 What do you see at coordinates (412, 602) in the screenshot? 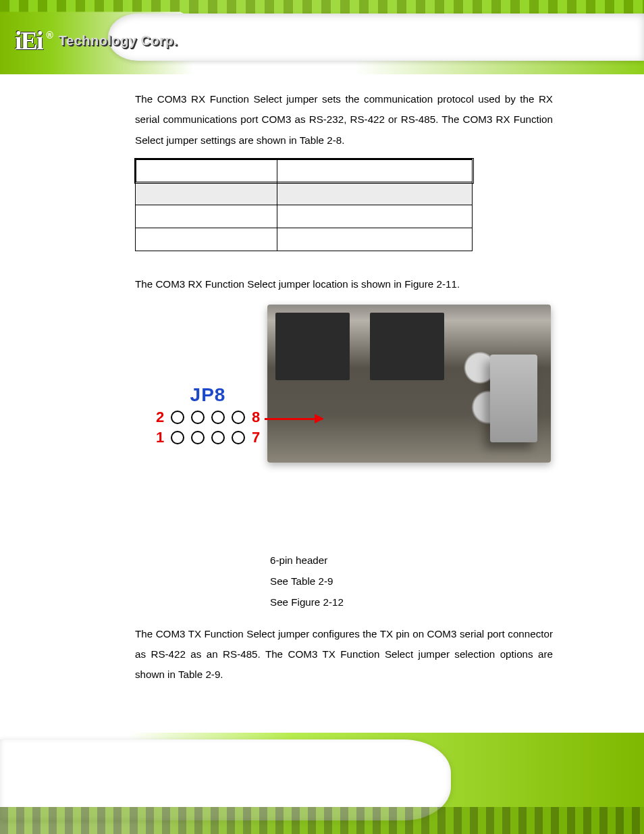
I see `info-row-location: See Figure 2-12` at bounding box center [412, 602].